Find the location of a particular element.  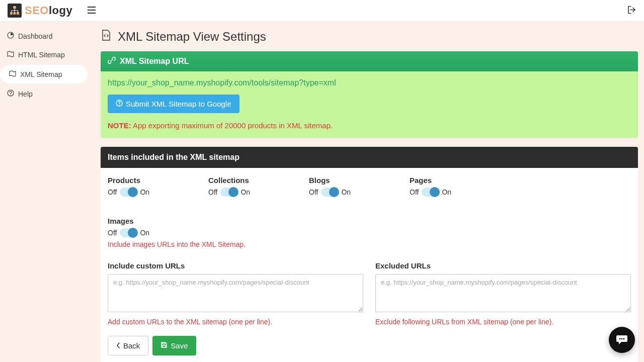

link-icon is located at coordinates (112, 61).